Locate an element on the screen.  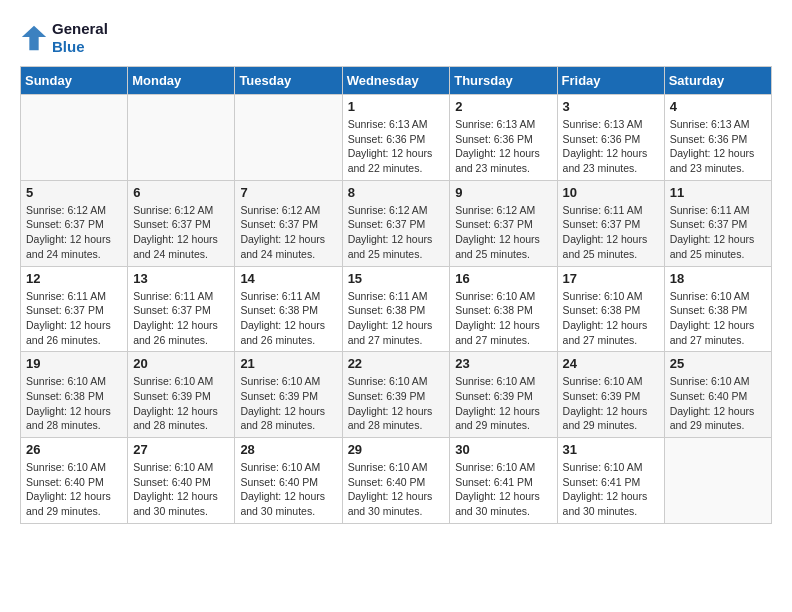
calendar-cell: 14Sunrise: 6:11 AM Sunset: 6:38 PM Dayli… is located at coordinates (288, 309).